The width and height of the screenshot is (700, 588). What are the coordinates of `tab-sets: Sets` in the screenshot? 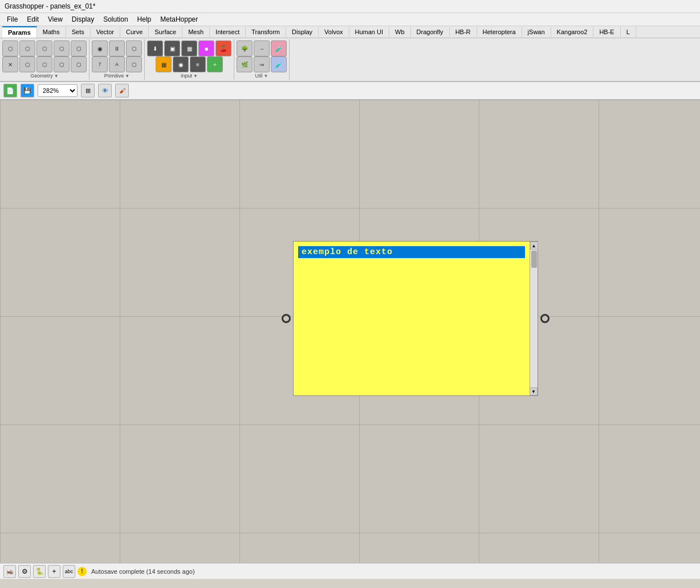 It's located at (79, 32).